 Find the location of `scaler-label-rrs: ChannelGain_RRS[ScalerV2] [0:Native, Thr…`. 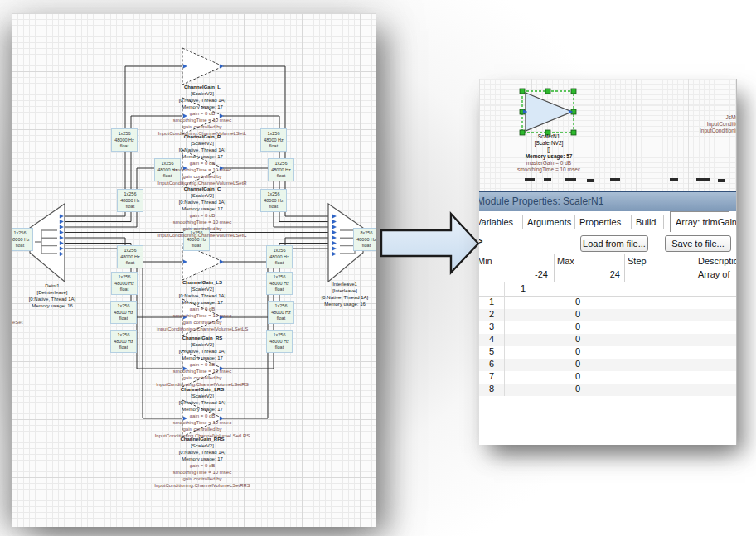

scaler-label-rrs: ChannelGain_RRS[ScalerV2] [0:Native, Thr… is located at coordinates (202, 462).